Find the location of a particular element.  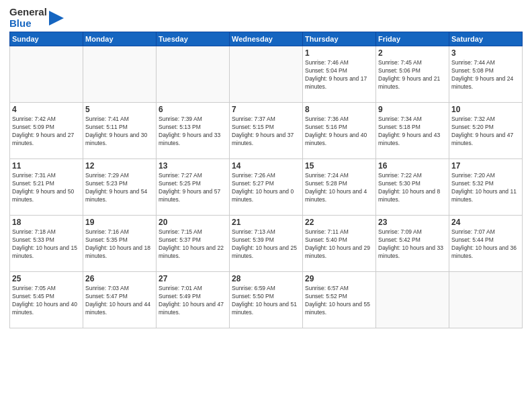

day-info: Sunrise: 7:22 AMSunset: 5:30 PMDaylight:… is located at coordinates (412, 188).